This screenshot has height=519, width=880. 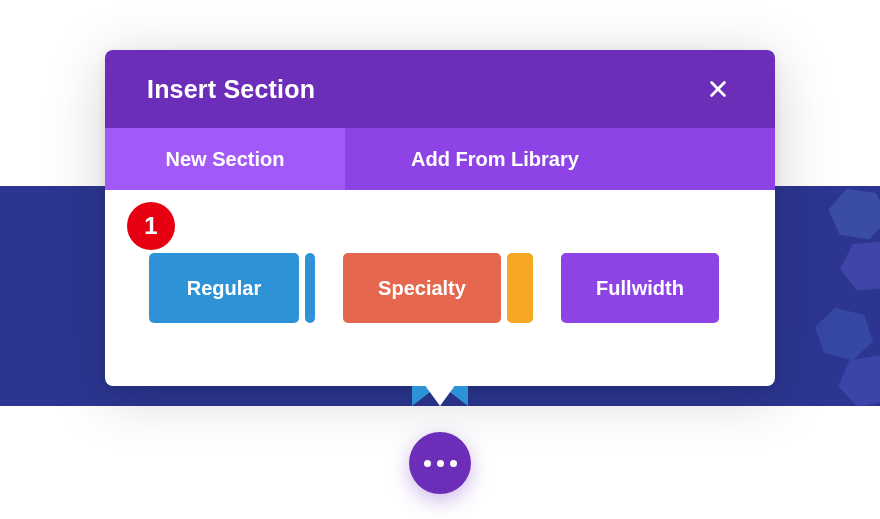 What do you see at coordinates (718, 89) in the screenshot?
I see `close-button` at bounding box center [718, 89].